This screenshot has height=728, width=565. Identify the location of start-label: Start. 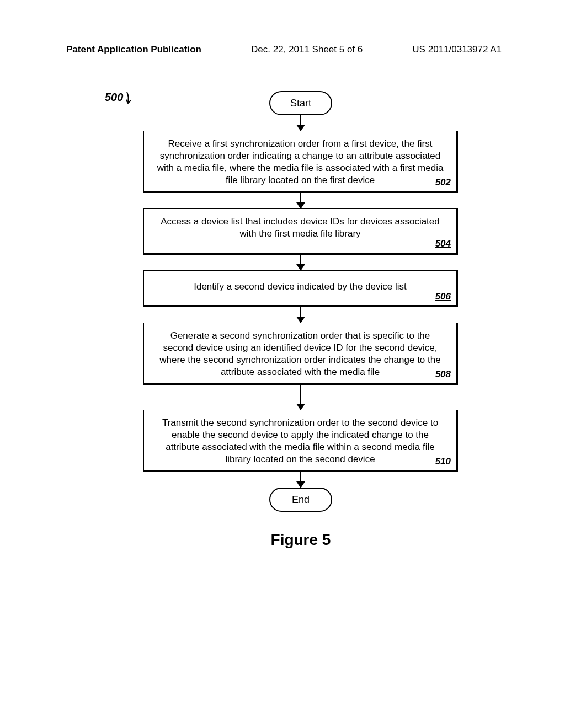
(301, 104).